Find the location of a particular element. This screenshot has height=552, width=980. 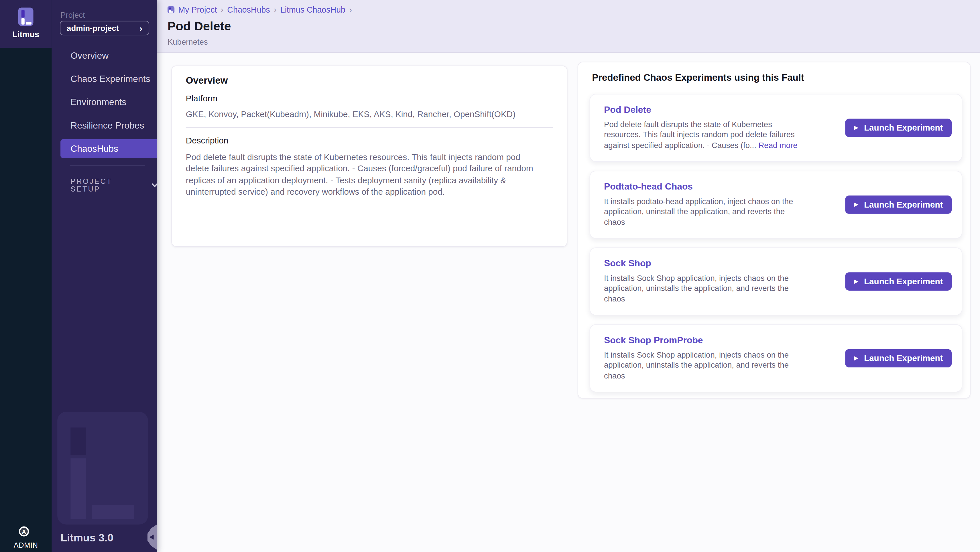

litmus-logo-label: Litmus is located at coordinates (26, 34).